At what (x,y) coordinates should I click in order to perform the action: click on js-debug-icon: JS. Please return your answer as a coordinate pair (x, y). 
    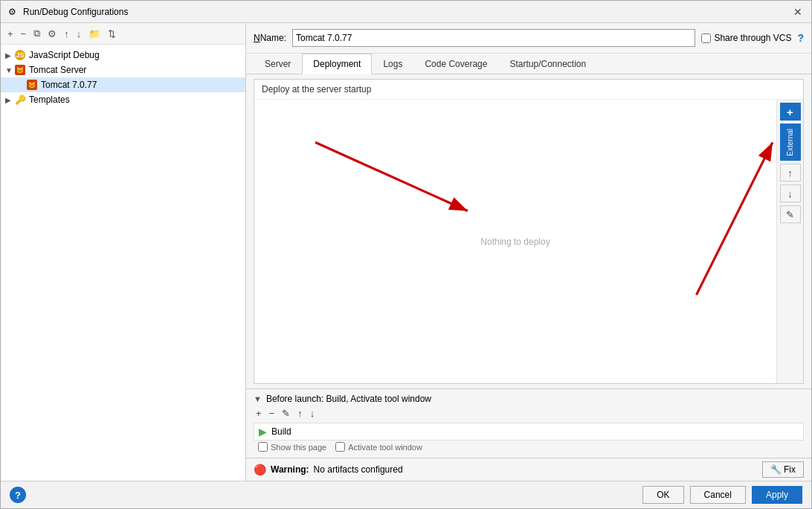
    Looking at the image, I should click on (20, 55).